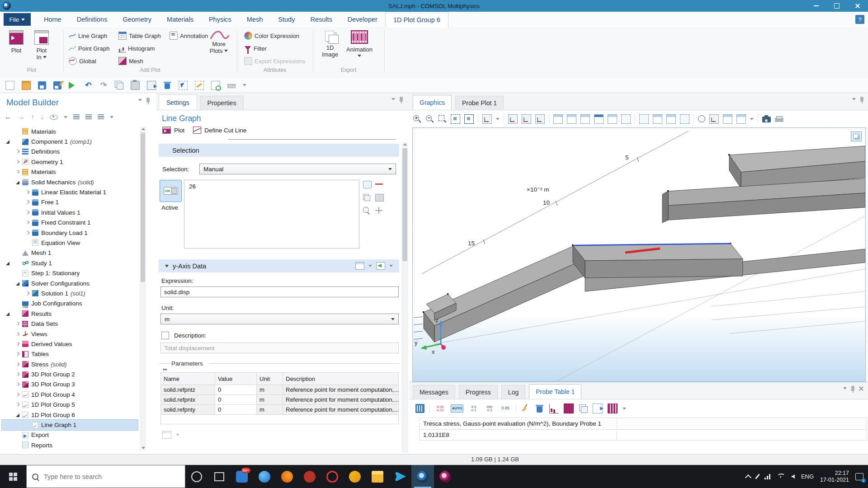 This screenshot has height=488, width=868. Describe the element at coordinates (279, 266) in the screenshot. I see `y-axis-data-section-header: y-Axis Data` at that location.